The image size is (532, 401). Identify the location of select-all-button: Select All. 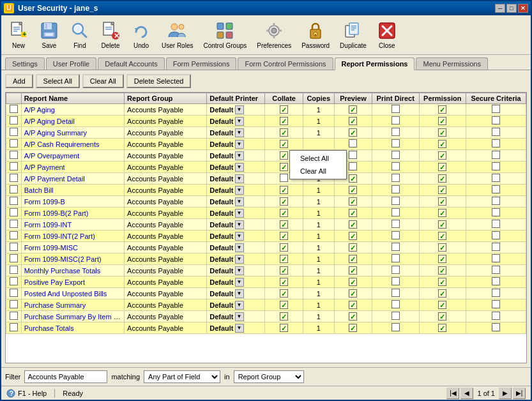
(57, 81).